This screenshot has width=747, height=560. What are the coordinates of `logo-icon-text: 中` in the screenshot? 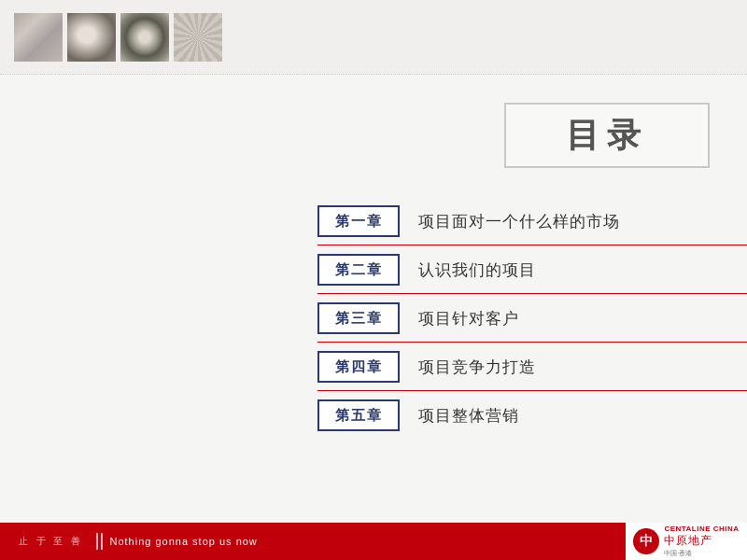 It's located at (646, 541).